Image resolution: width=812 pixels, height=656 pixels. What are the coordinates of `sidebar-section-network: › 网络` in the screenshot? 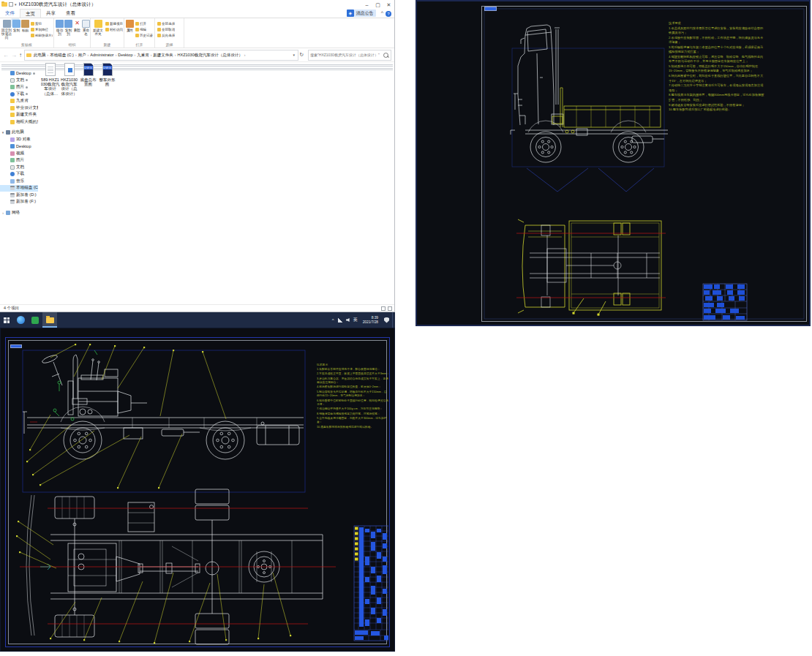 It's located at (19, 213).